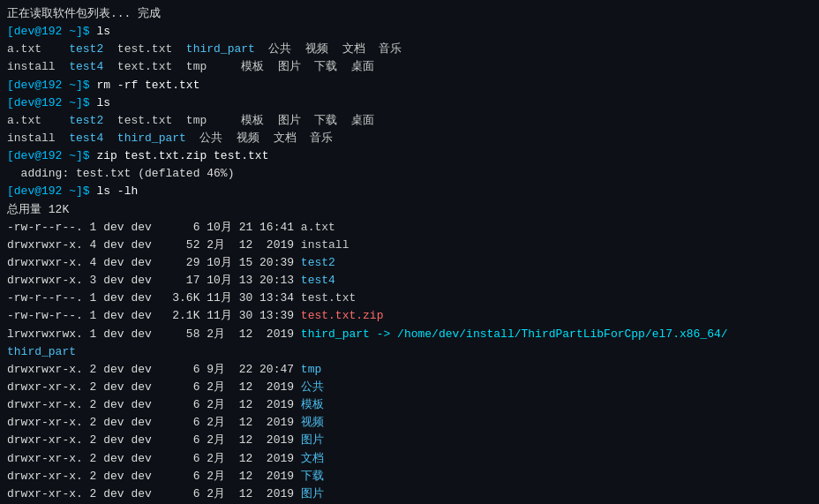 The image size is (819, 504). Describe the element at coordinates (410, 387) in the screenshot. I see `terminal-line: drwxr-xr-x. 2 dev dev 6 2月 12 2019 公共` at that location.